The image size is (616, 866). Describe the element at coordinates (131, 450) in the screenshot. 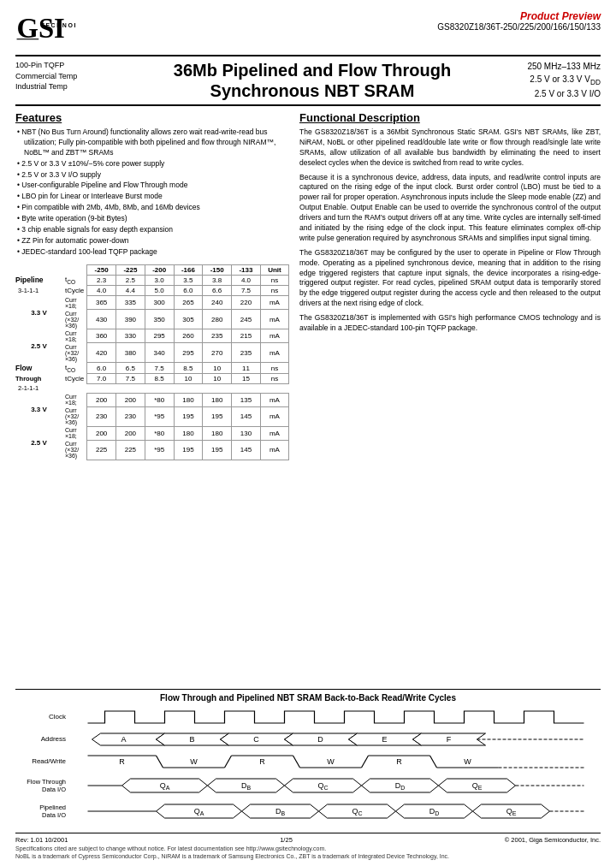

I see `cell: 225` at that location.